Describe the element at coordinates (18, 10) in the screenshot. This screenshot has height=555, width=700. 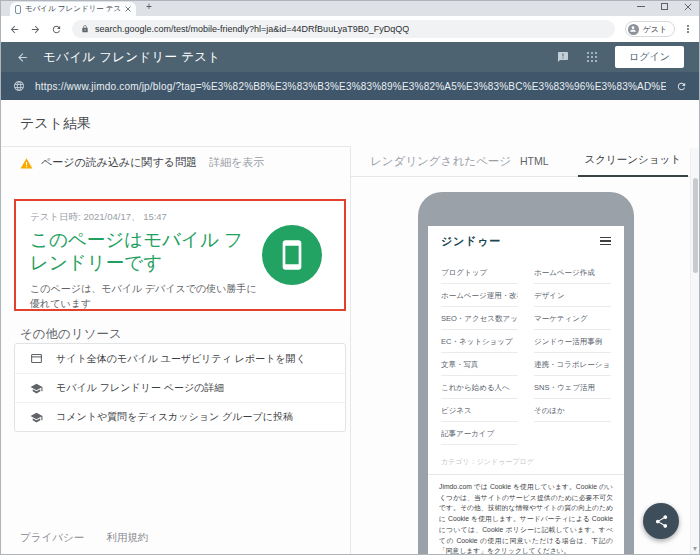
I see `tab-favicon-icon` at that location.